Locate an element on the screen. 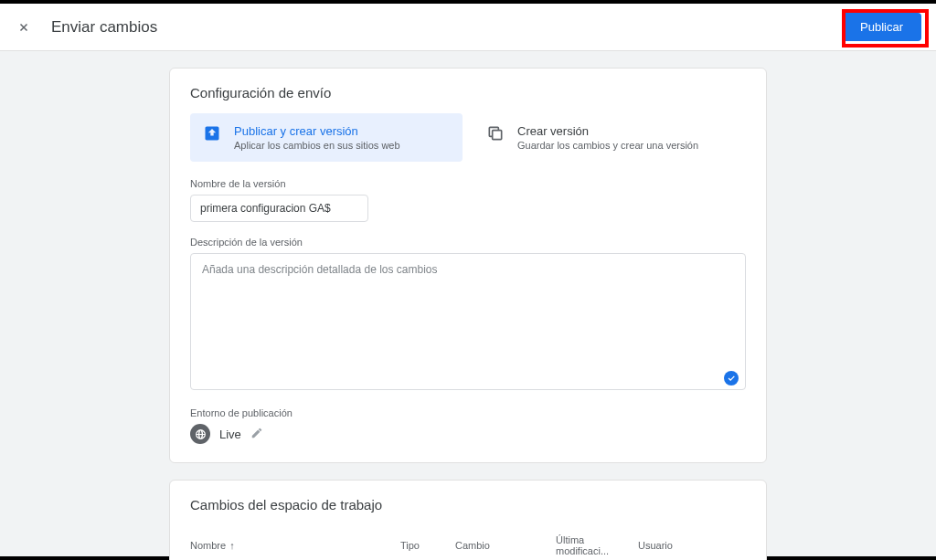  col-change: Cambio is located at coordinates (505, 545).